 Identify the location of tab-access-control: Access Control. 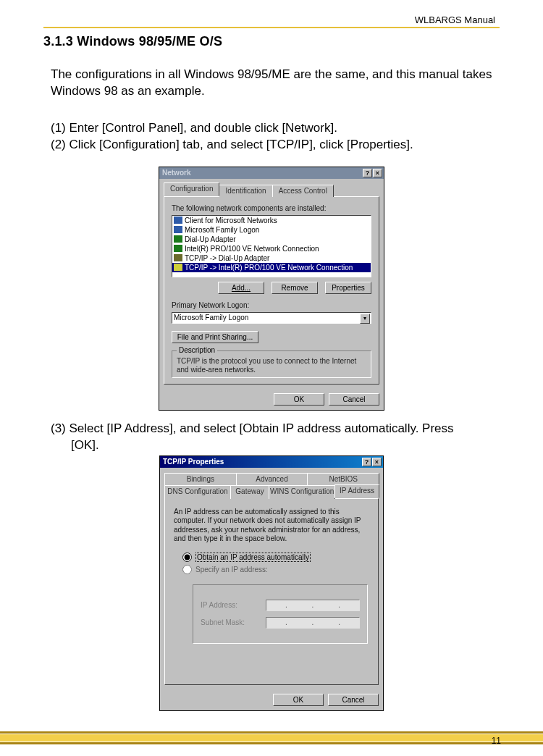
(303, 191).